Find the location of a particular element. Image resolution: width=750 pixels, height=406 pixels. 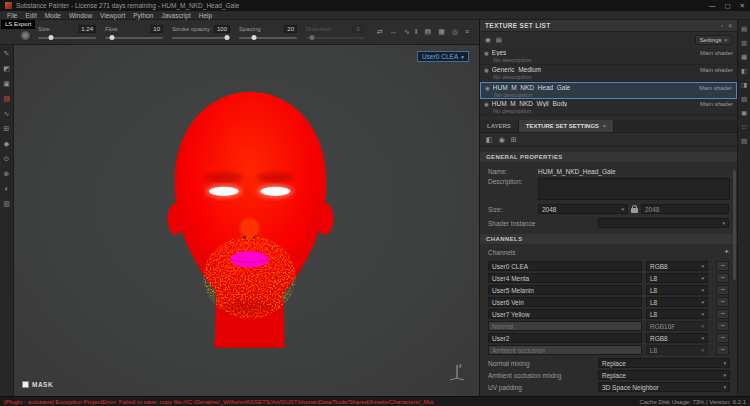

menu-edit: Edit is located at coordinates (30, 16).